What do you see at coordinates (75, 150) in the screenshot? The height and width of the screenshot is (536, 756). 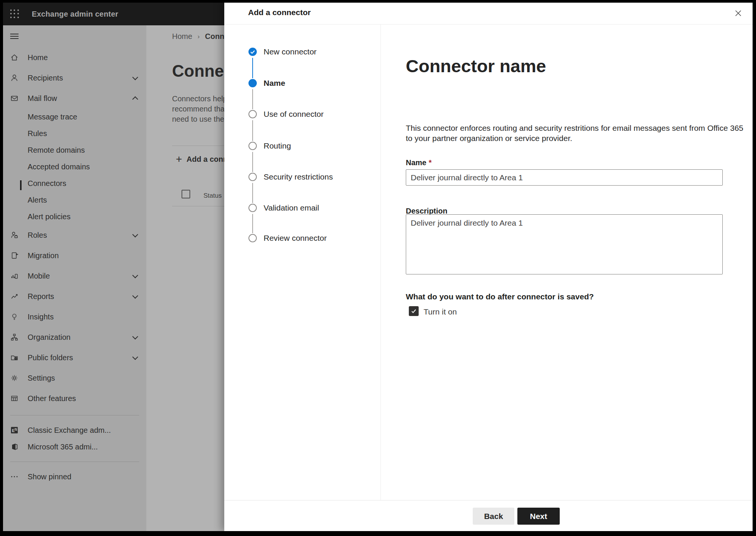 I see `sidebar-item-remote-domains: Remote domains` at bounding box center [75, 150].